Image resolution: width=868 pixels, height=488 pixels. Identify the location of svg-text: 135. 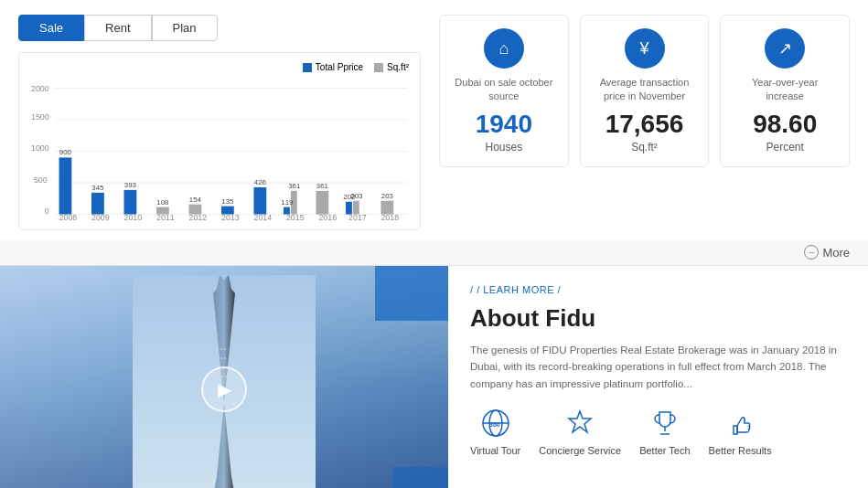
(228, 201).